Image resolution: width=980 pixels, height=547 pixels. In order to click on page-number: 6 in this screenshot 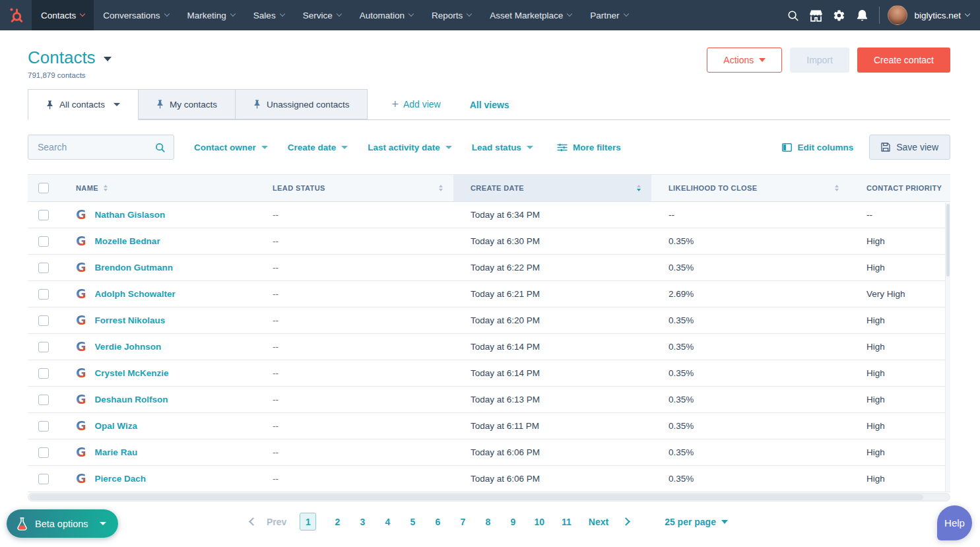, I will do `click(438, 522)`.